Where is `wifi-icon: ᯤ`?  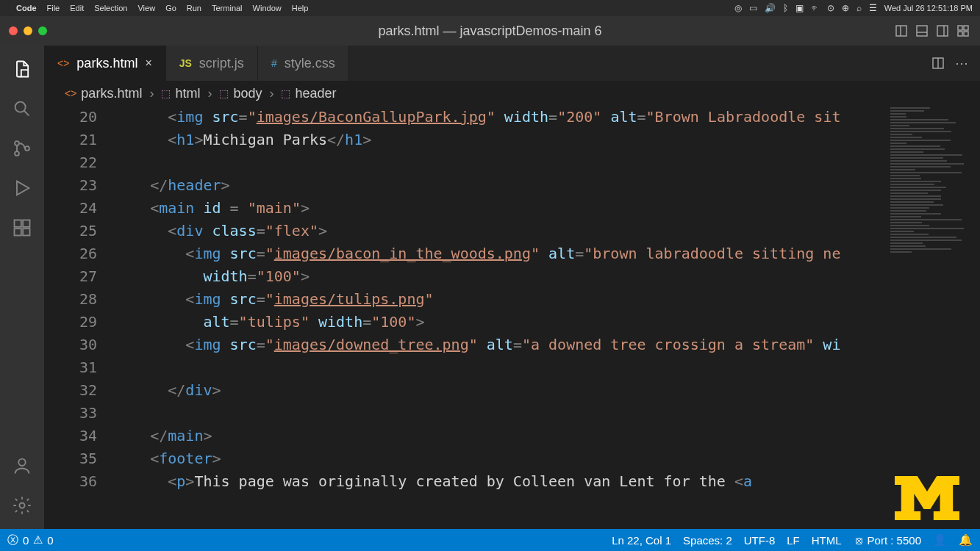 wifi-icon: ᯤ is located at coordinates (815, 8).